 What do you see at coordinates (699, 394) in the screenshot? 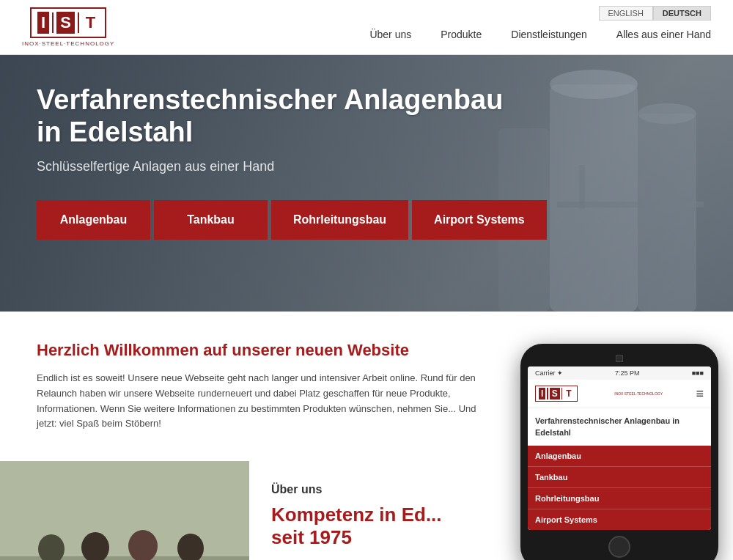
I see `hamburger-icon: ≡` at bounding box center [699, 394].